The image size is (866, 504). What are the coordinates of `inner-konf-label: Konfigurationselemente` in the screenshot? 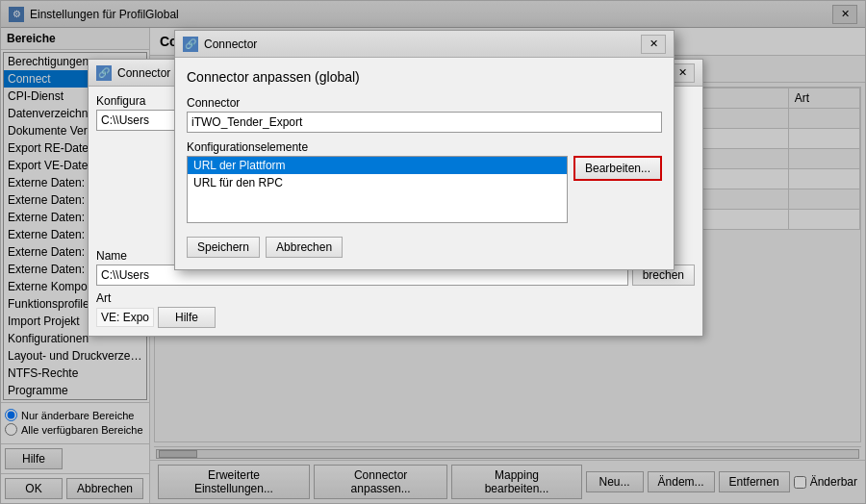 It's located at (424, 147).